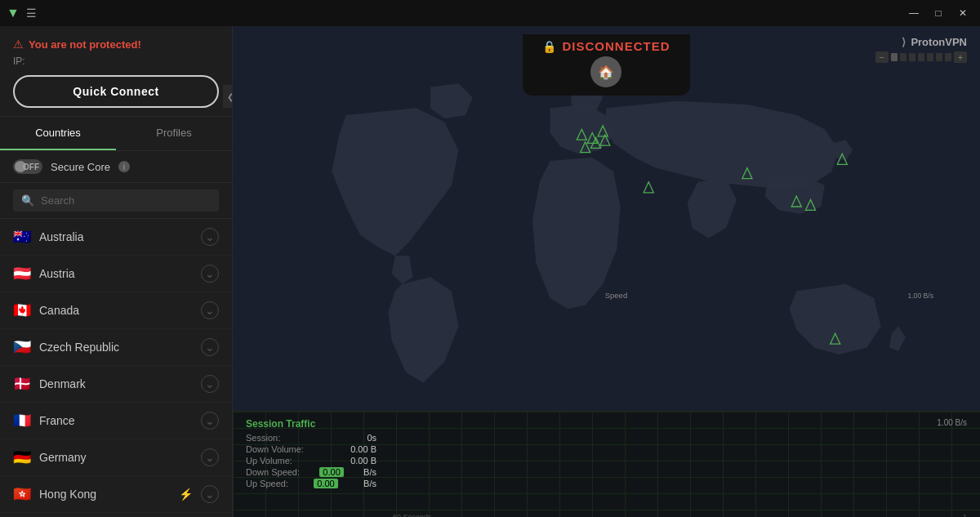 The image size is (980, 517). What do you see at coordinates (21, 13) in the screenshot?
I see `titlebar-left: ▼ ☰` at bounding box center [21, 13].